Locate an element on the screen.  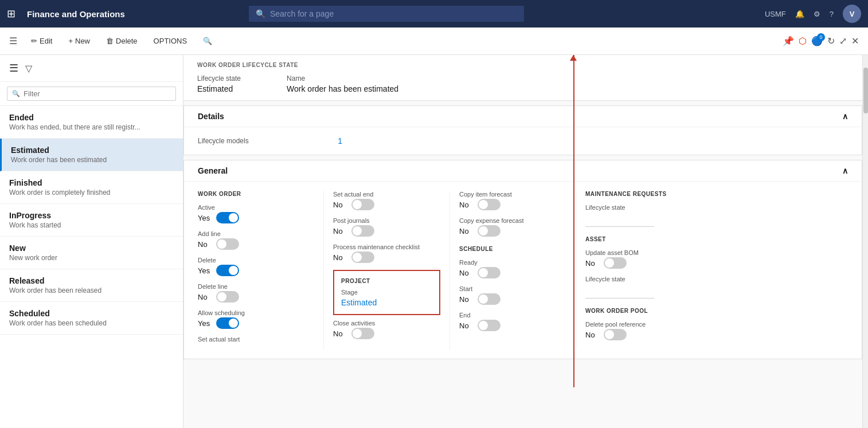
lifecycle-state-field: Lifecycle state Estimated is located at coordinates (219, 83).